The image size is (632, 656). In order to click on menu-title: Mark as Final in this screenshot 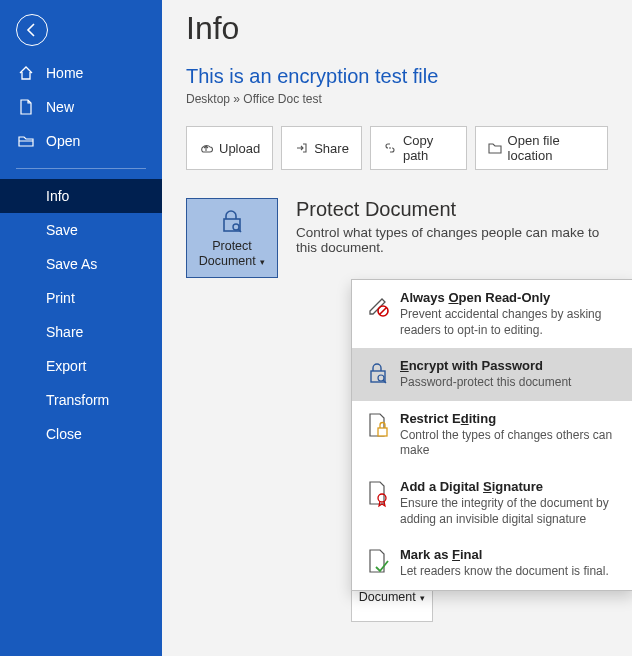, I will do `click(504, 554)`.